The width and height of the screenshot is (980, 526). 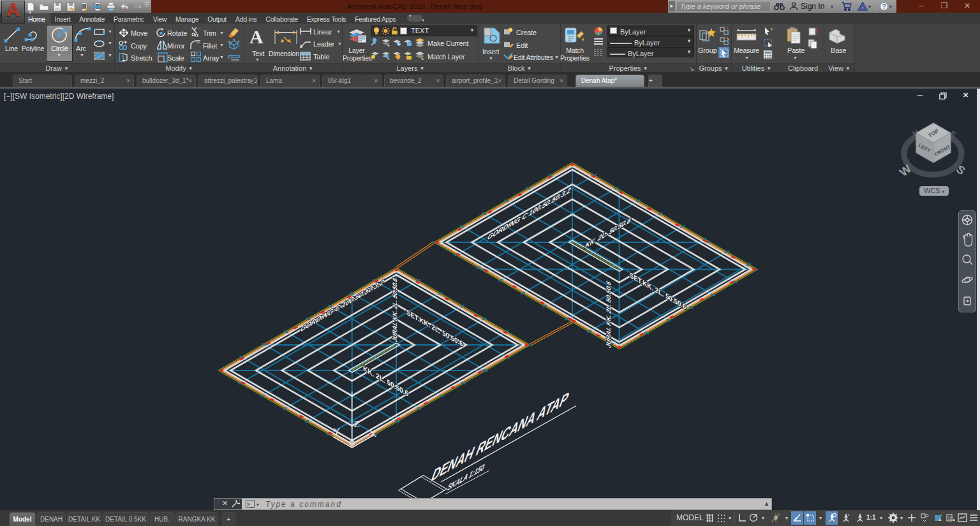 What do you see at coordinates (357, 423) in the screenshot?
I see `svg-text: Z` at bounding box center [357, 423].